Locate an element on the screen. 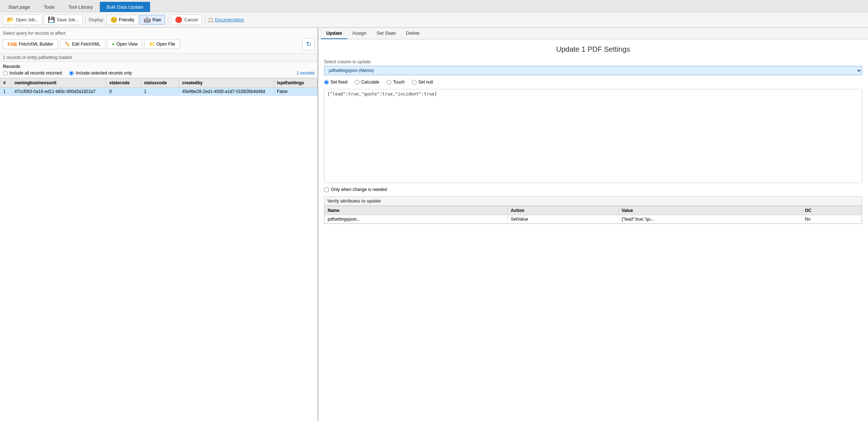 Image resolution: width=868 pixels, height=421 pixels. set-fixed-radio is located at coordinates (326, 82).